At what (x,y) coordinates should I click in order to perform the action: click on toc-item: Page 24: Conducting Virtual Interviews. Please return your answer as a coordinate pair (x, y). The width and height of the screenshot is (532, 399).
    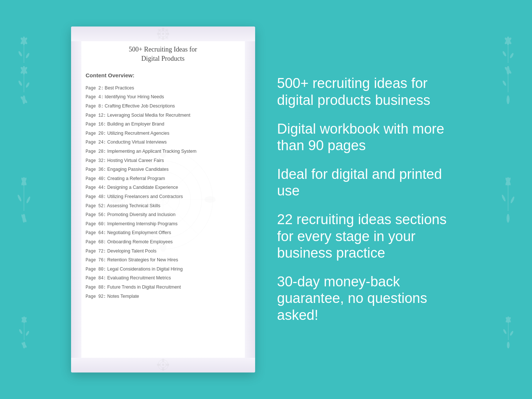
    Looking at the image, I should click on (163, 143).